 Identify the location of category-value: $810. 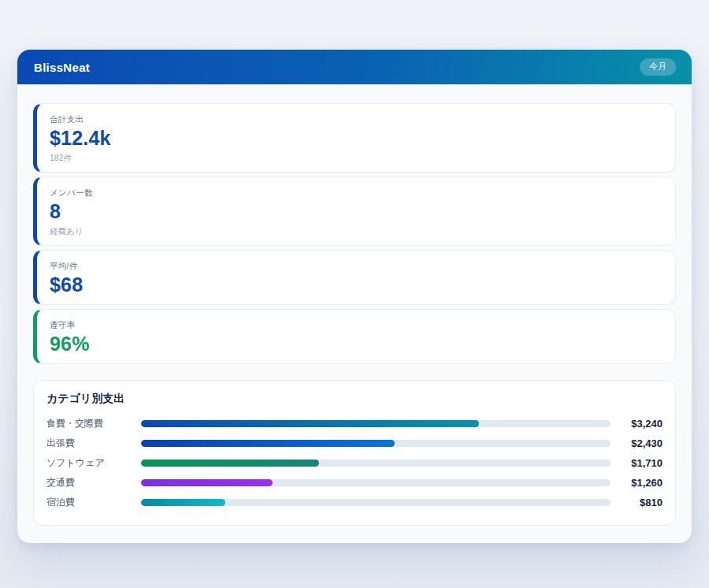
(640, 503).